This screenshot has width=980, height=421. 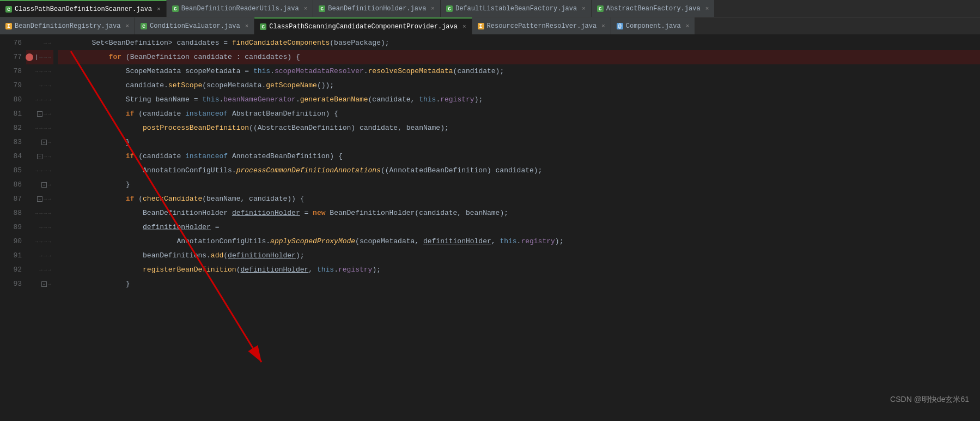 I want to click on tab-defaultlistablebean: c DefaultListableBeanFactory.java ×, so click(x=516, y=9).